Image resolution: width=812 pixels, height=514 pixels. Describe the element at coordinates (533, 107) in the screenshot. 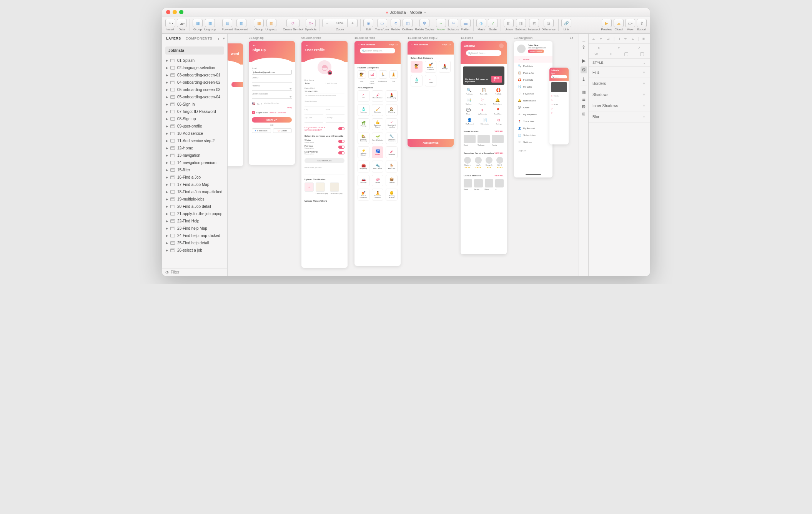

I see `artboard-13-navigation: 13-navigation John Doe john.doe@gmail.co…` at that location.